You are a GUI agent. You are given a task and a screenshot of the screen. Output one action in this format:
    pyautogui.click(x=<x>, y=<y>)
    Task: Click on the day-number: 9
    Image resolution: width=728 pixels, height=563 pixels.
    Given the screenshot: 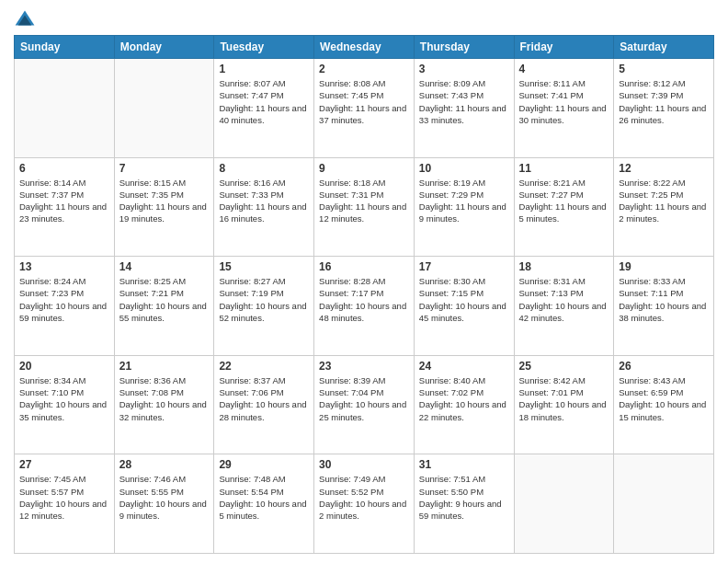 What is the action you would take?
    pyautogui.click(x=364, y=168)
    